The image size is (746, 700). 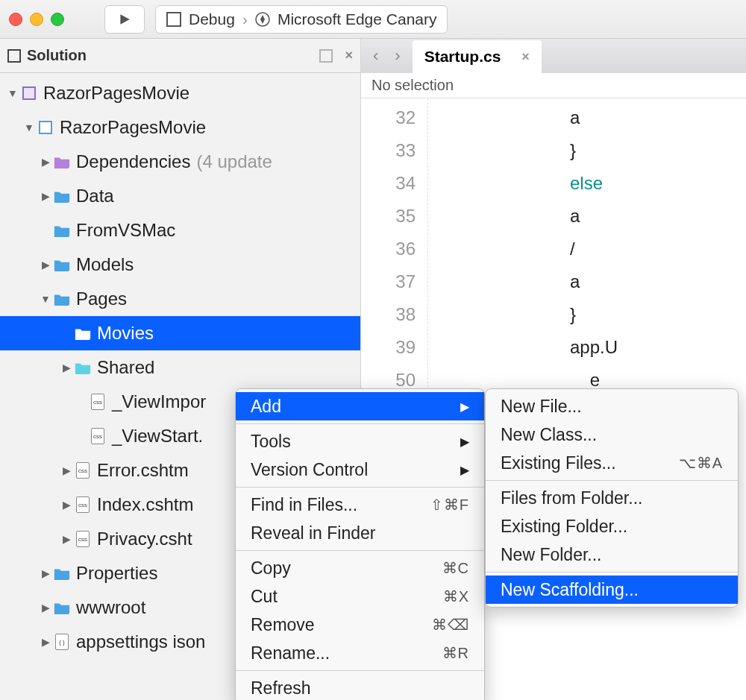 I want to click on run-configuration-breadcrumb: Debug › Microsoft Edge Canary, so click(x=301, y=19).